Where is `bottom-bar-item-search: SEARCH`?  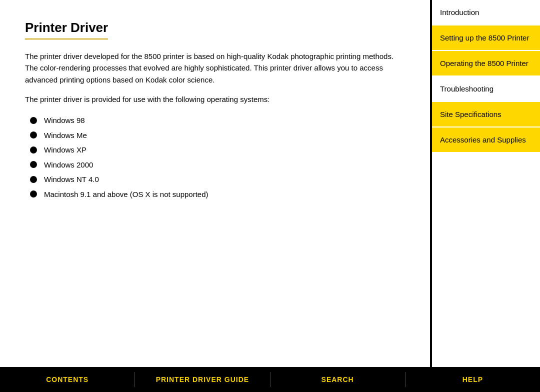 bottom-bar-item-search: SEARCH is located at coordinates (338, 380).